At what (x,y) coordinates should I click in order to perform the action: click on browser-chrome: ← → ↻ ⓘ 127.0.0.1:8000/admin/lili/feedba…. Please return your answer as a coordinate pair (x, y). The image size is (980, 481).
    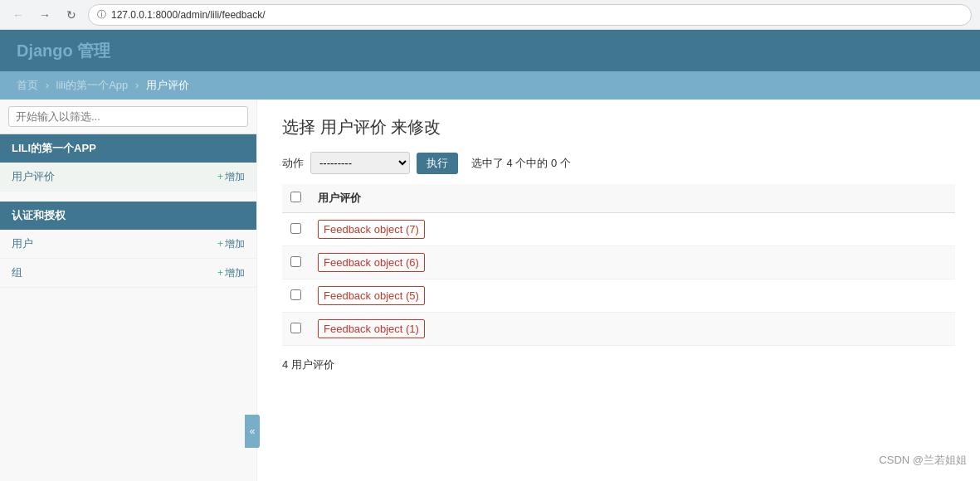
    Looking at the image, I should click on (490, 15).